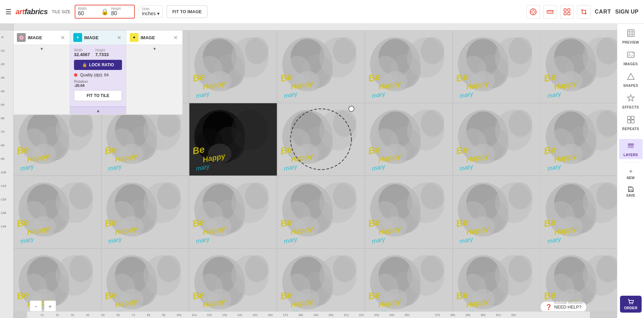  What do you see at coordinates (2, 132) in the screenshot?
I see `v-ruler-neg79: -79` at bounding box center [2, 132].